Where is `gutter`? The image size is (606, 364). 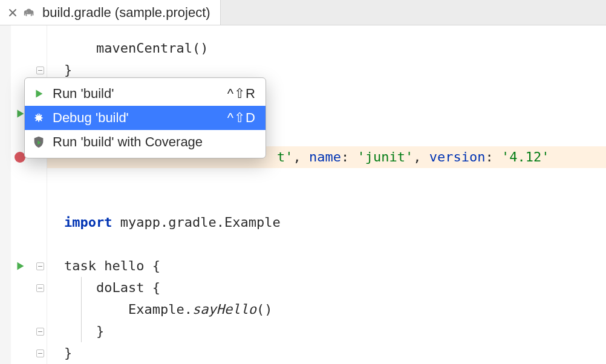
gutter is located at coordinates (24, 195).